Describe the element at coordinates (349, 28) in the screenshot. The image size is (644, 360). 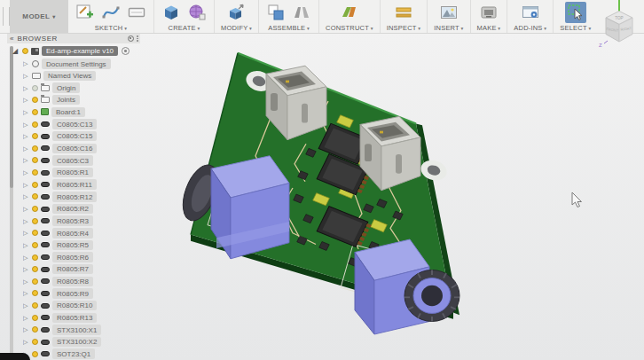
I see `toolbar-menu-construct: CONSTRUCT` at that location.